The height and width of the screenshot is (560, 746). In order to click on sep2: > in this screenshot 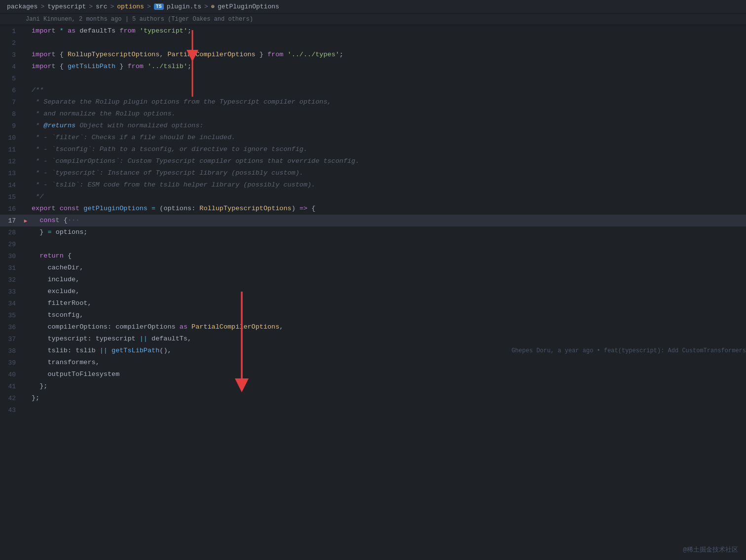, I will do `click(91, 7)`.